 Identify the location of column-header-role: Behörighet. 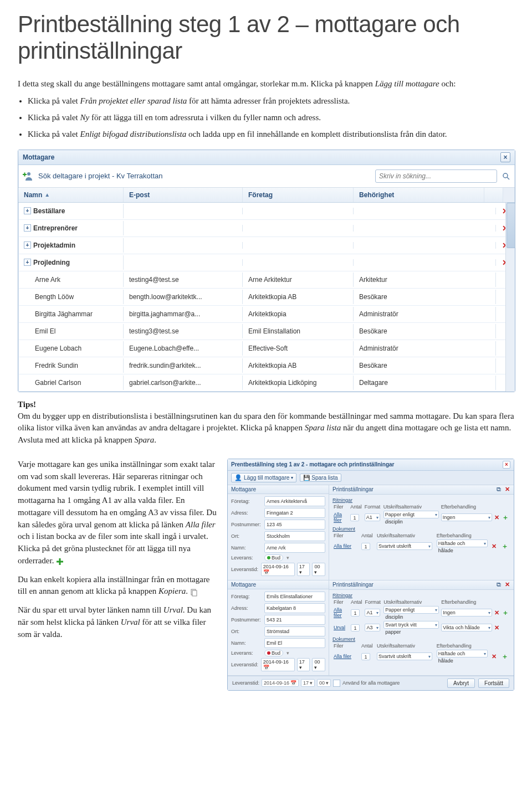
(419, 195).